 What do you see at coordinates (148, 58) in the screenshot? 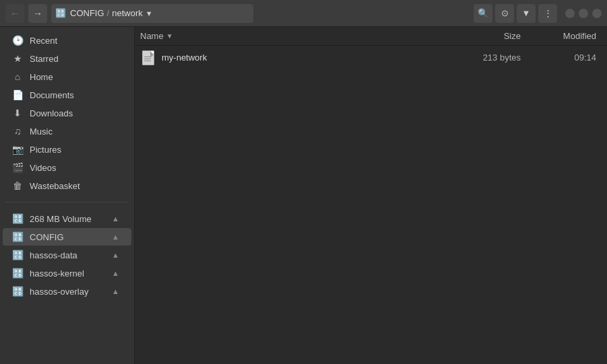
I see `file-type-icon` at bounding box center [148, 58].